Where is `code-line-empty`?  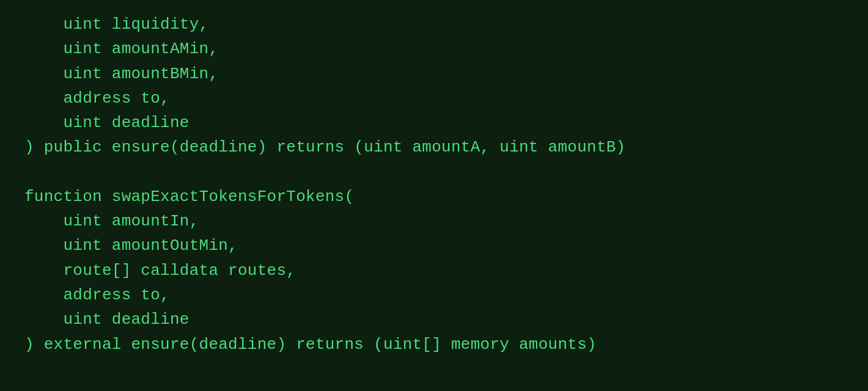
code-line-empty is located at coordinates (434, 172).